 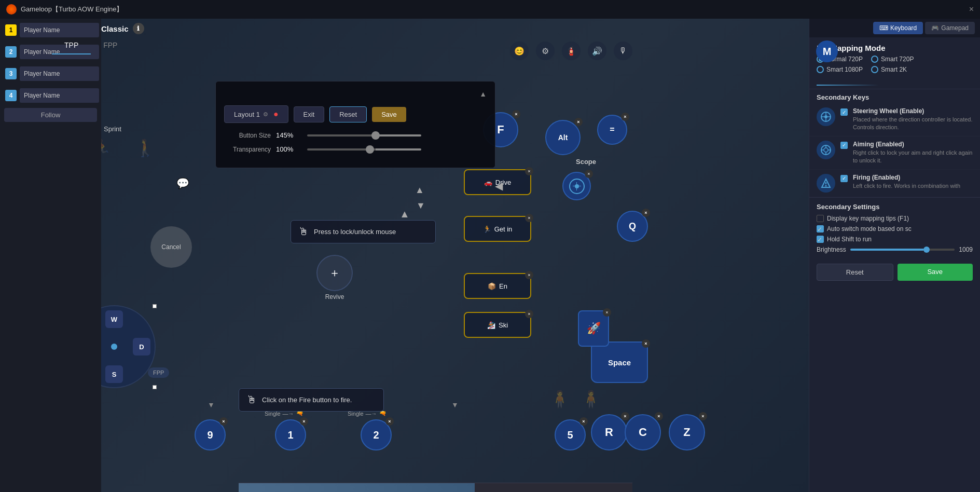 I want to click on revive-label: Revive, so click(x=335, y=297).